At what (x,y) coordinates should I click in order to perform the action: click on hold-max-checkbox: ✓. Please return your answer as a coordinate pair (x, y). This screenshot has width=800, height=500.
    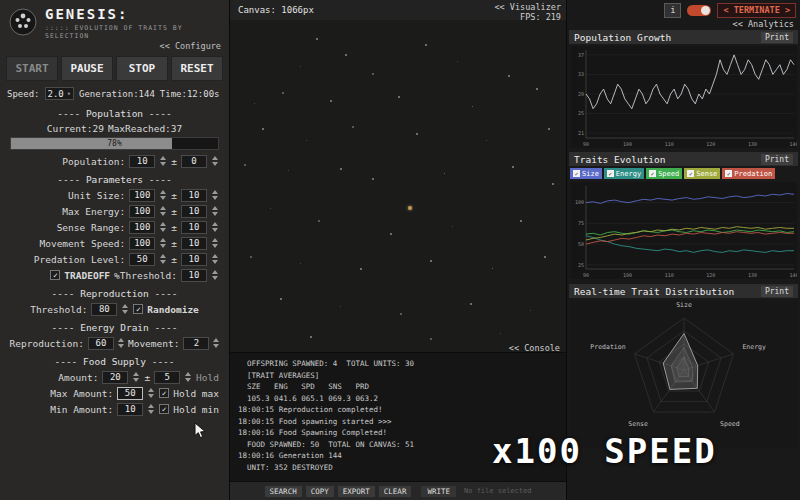
    Looking at the image, I should click on (164, 393).